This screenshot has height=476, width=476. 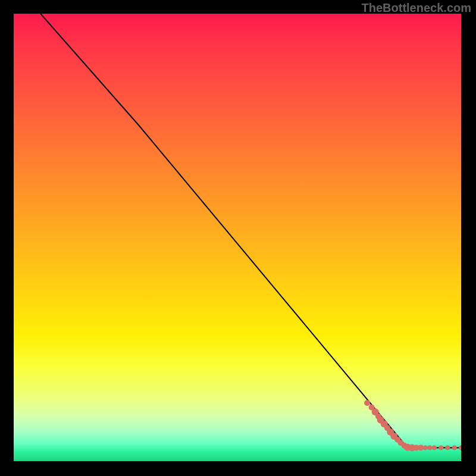 I want to click on watermark-text: TheBottleneck.com, so click(x=416, y=8).